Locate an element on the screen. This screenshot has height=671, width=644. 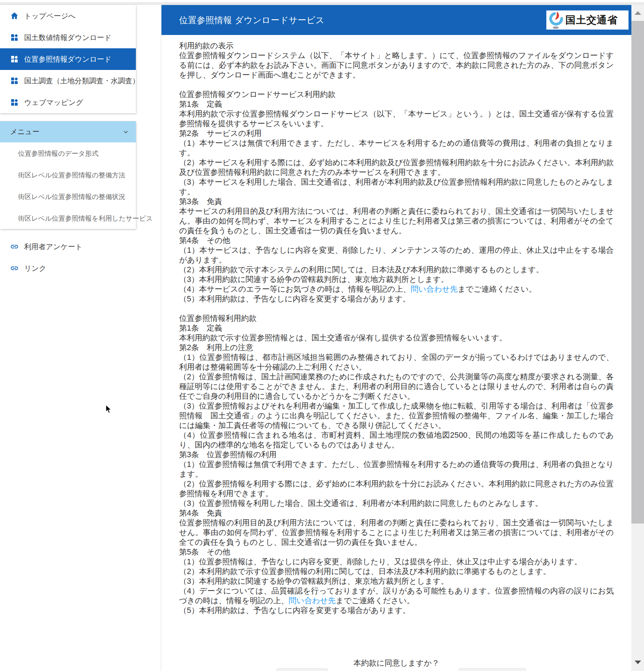
terms-line: （4）データについては、品質確認を行っておりますが、誤りがある可能性もあります。… is located at coordinates (396, 596).